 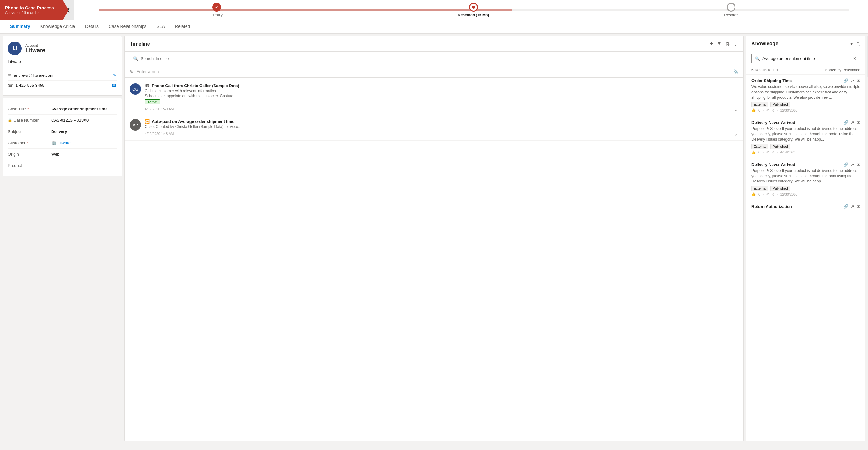 What do you see at coordinates (806, 207) in the screenshot?
I see `knowledge-item-4: Return Authorization 🔗 ↗ ✉` at bounding box center [806, 207].